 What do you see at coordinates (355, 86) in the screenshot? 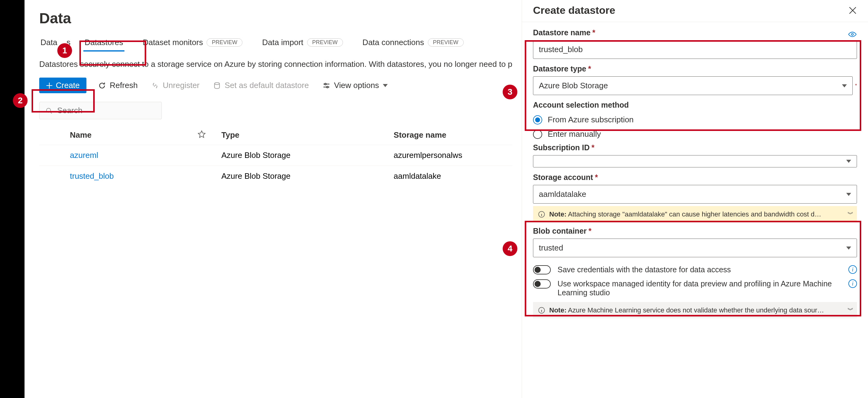
I see `view-options-button: View options` at bounding box center [355, 86].